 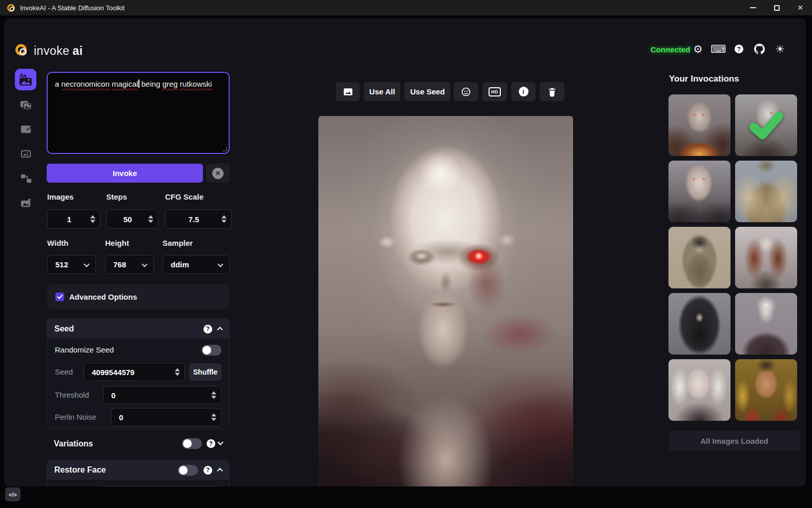 What do you see at coordinates (72, 8) in the screenshot?
I see `window-title: InvokeAI - A Stable Diffusion Toolkit` at bounding box center [72, 8].